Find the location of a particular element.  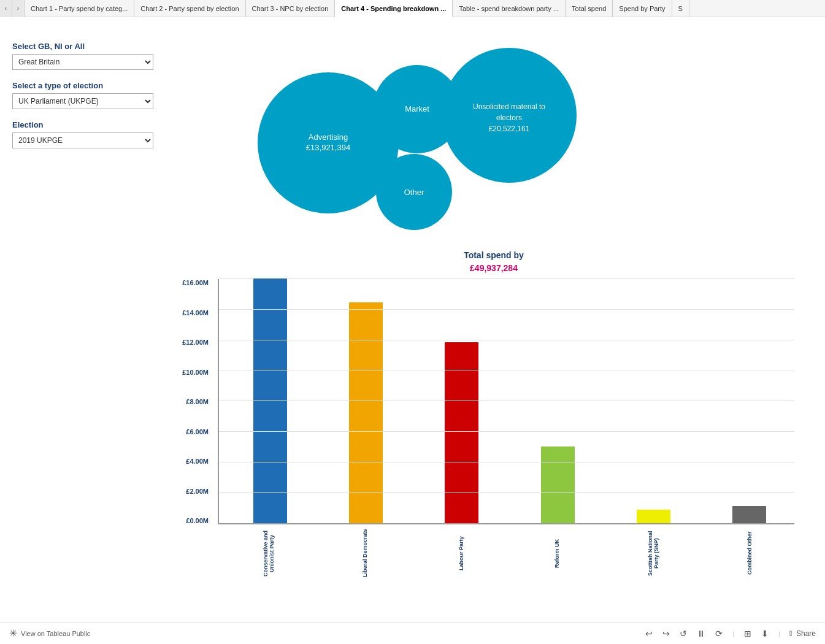

y-label-7: £14.00M is located at coordinates (191, 313).